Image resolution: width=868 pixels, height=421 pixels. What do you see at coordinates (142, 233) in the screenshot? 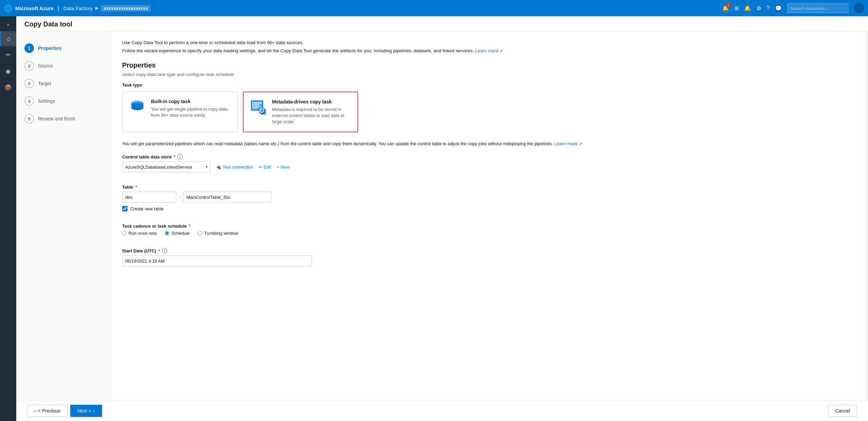
I see `run-once-label: Run once now` at bounding box center [142, 233].